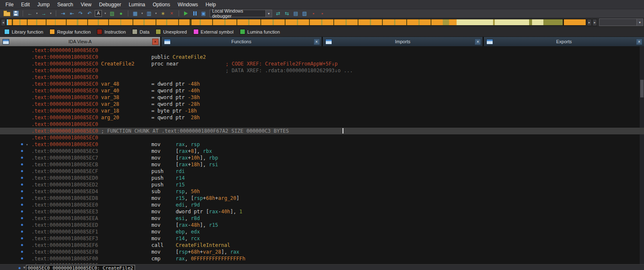  Describe the element at coordinates (403, 42) in the screenshot. I see `tab-imports: Imports×` at that location.